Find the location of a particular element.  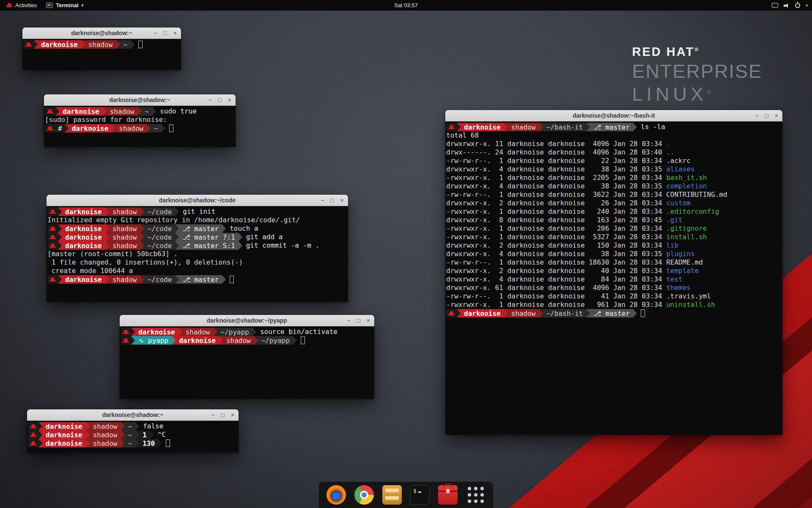

terminal-line: -rwxrwxr-x. 1 darknoise darknoise 240 Ja… is located at coordinates (614, 212).